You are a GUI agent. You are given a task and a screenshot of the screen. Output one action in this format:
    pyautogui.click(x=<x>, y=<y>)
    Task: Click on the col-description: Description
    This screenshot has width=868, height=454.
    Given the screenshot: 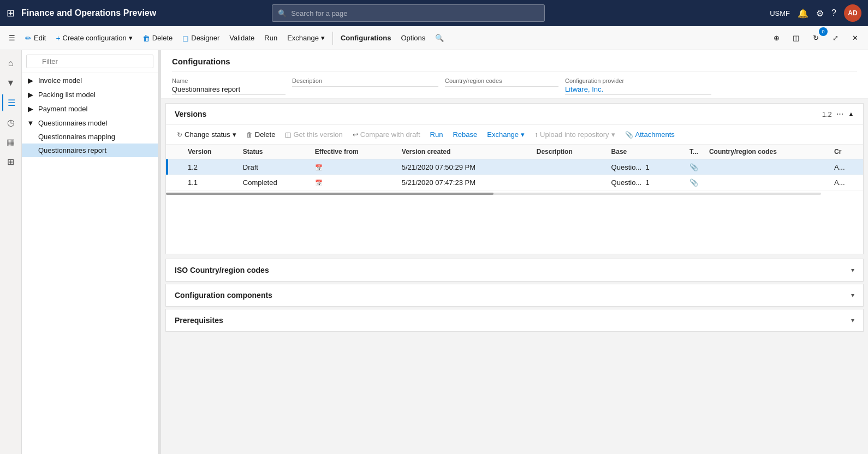 What is the action you would take?
    pyautogui.click(x=569, y=152)
    